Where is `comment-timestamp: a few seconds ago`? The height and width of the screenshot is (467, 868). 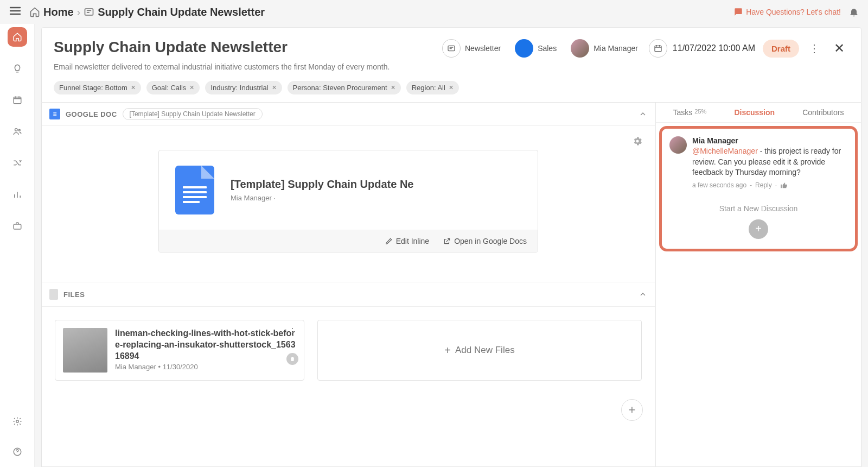
comment-timestamp: a few seconds ago is located at coordinates (719, 185).